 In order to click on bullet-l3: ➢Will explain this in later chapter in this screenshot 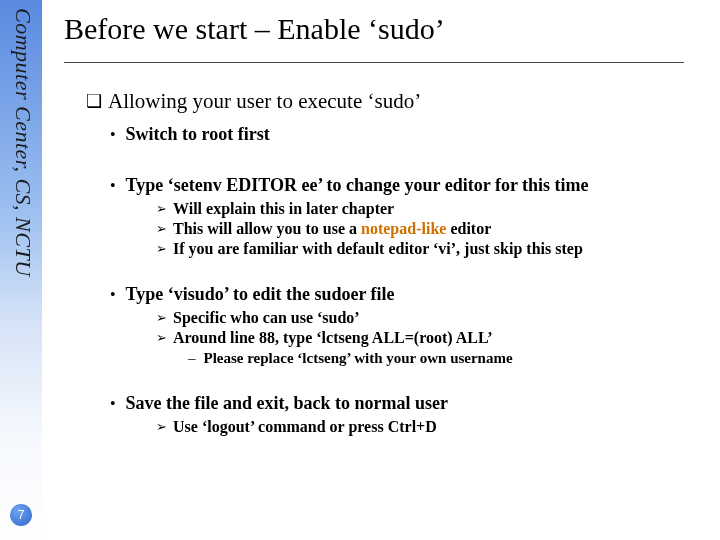, I will do `click(430, 209)`.